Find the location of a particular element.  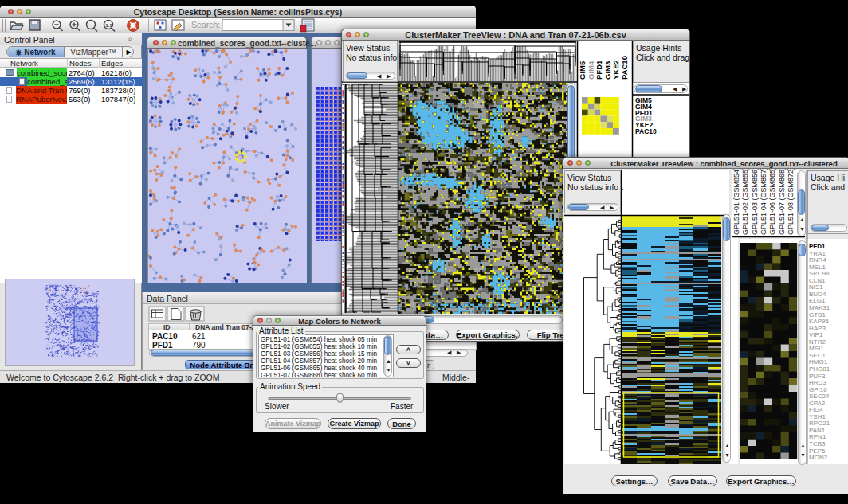

svg-text: GPL51-08 (GSM872) is located at coordinates (791, 202).